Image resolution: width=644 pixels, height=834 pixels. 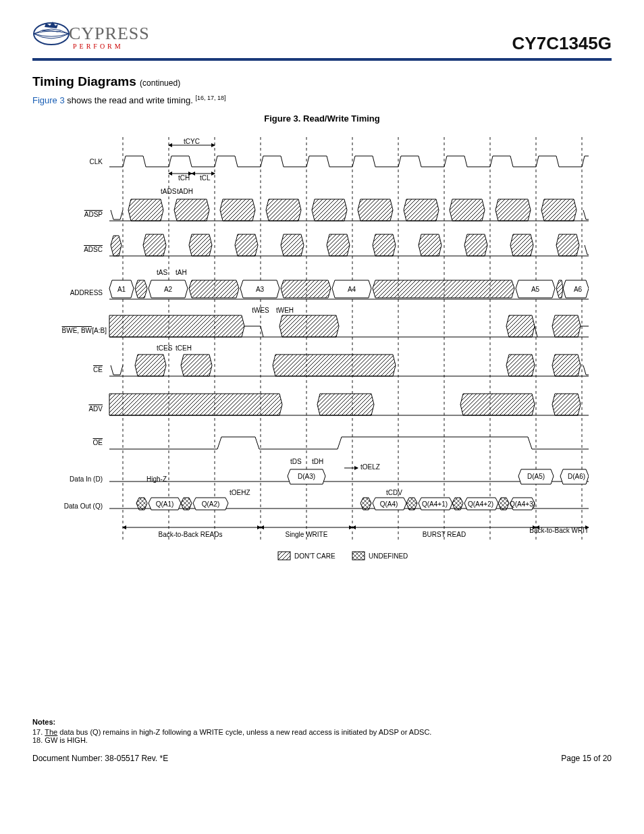 What do you see at coordinates (190, 535) in the screenshot?
I see `svg-text: Back-to-Back READs` at bounding box center [190, 535].